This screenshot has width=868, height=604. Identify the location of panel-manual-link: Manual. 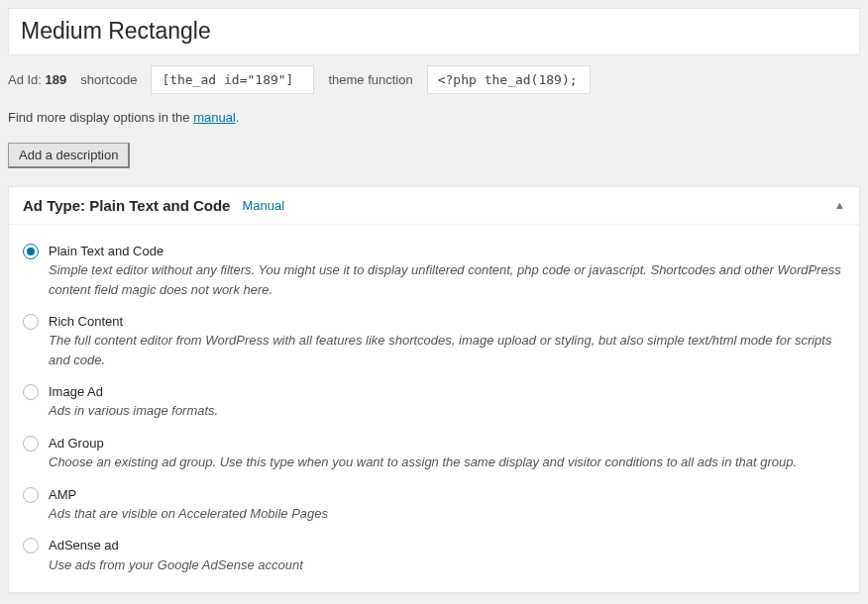
(264, 206).